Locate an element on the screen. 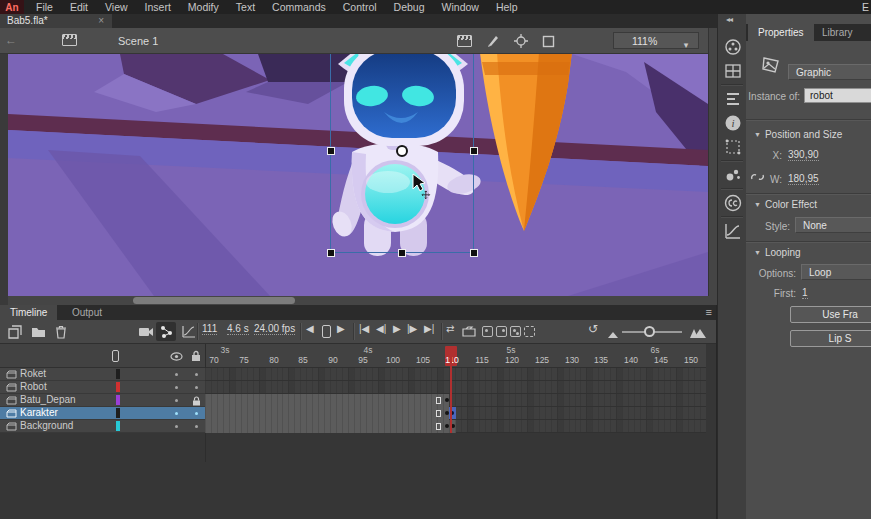 Image resolution: width=871 pixels, height=519 pixels. link-width-height-icon is located at coordinates (758, 177).